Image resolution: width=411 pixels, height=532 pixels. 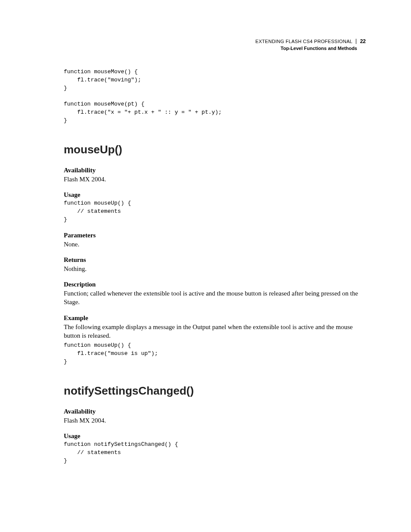 What do you see at coordinates (215, 179) in the screenshot?
I see `availability-text: Flash MX 2004.` at bounding box center [215, 179].